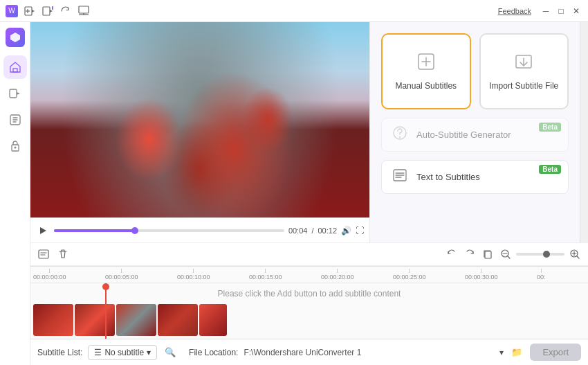 Image resolution: width=588 pixels, height=365 pixels. Describe the element at coordinates (463, 134) in the screenshot. I see `auto-subtitle-label: Auto-Subtitle Generator` at that location.